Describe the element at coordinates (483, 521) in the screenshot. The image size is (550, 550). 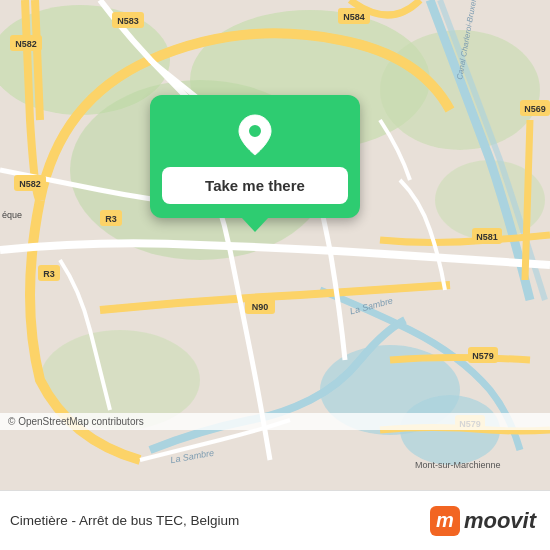
I see `moovit-logo: m moovit` at that location.